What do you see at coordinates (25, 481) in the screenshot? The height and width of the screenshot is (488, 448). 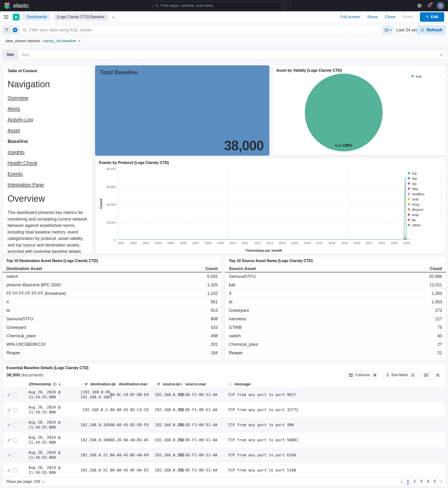 I see `rows-per-page-selector: Rows per page: 100` at bounding box center [25, 481].